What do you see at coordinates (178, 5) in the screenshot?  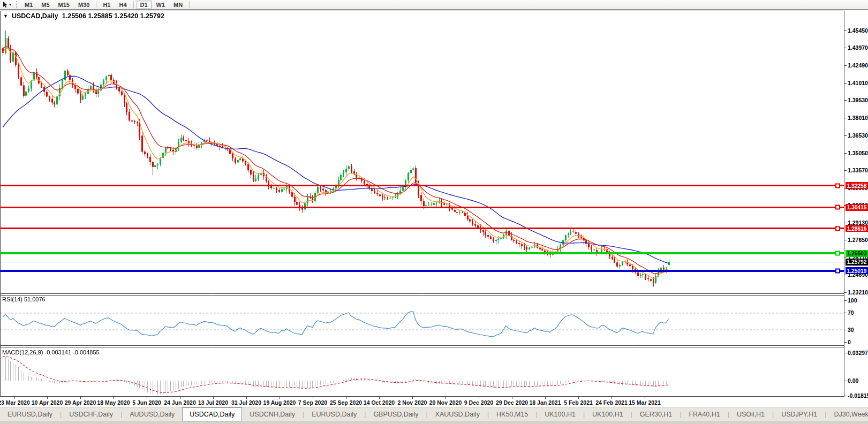 I see `timeframe-button-mn: MN` at bounding box center [178, 5].